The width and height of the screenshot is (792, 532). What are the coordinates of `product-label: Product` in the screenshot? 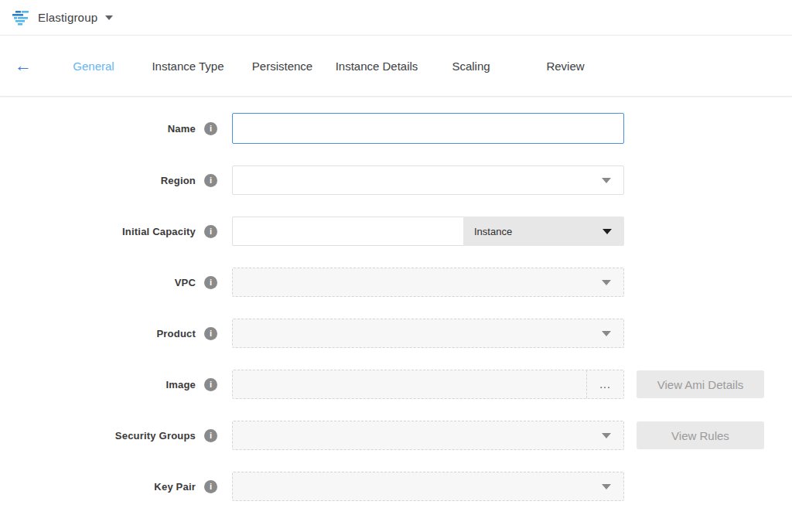 It's located at (176, 334).